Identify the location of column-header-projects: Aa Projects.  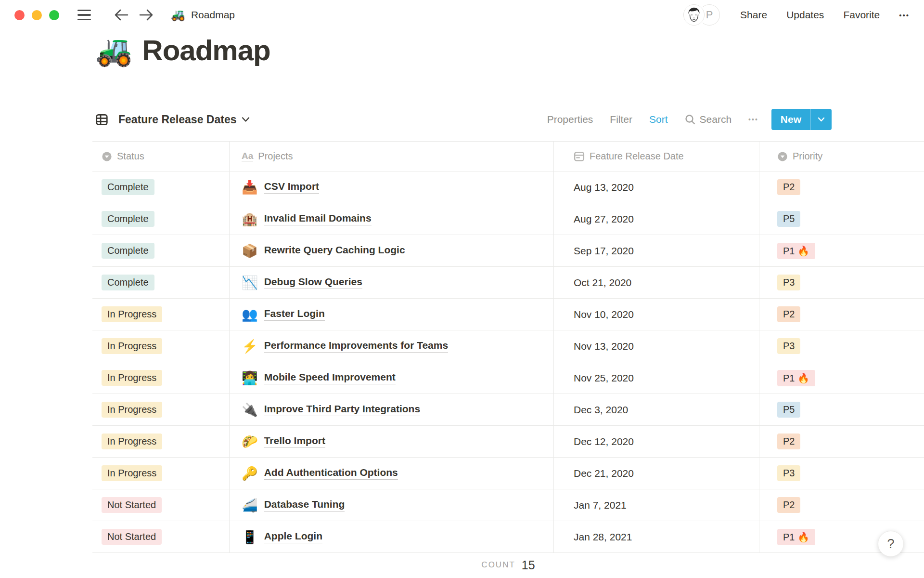
(391, 156).